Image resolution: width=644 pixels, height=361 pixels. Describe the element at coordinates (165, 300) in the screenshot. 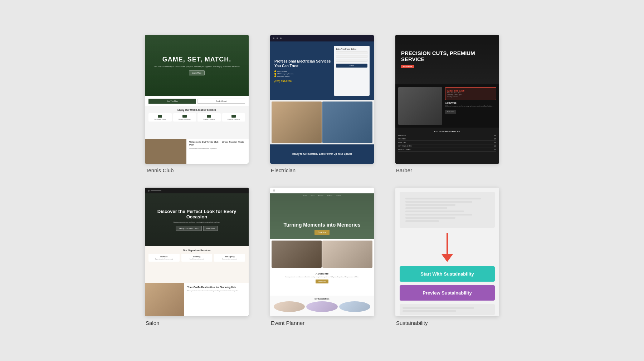

I see `salon-bottom-image` at that location.